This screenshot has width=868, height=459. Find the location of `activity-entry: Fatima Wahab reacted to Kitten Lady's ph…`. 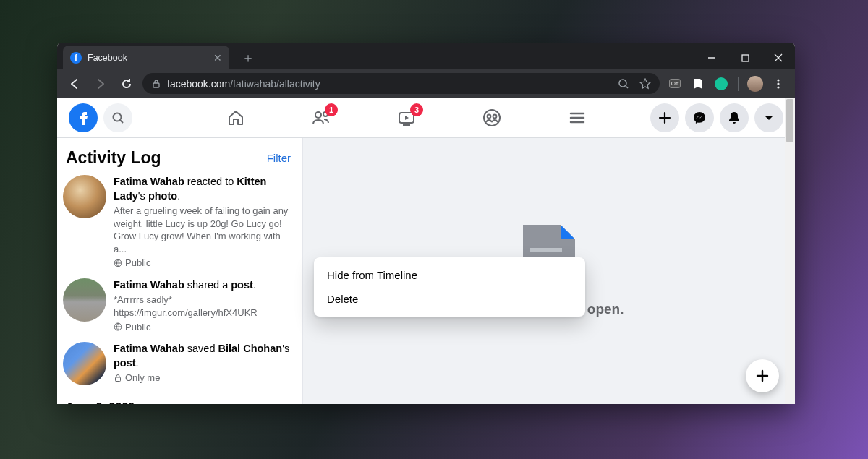

activity-entry: Fatima Wahab reacted to Kitten Lady's ph… is located at coordinates (176, 223).